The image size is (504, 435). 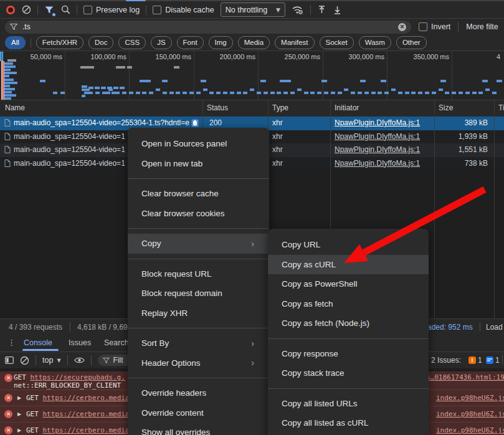 I want to click on network-conditions-icon, so click(x=298, y=10).